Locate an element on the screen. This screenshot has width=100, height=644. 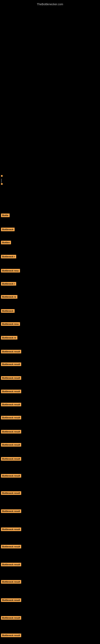
bottleneck-item-10: Bottleneck re is located at coordinates (9, 338).